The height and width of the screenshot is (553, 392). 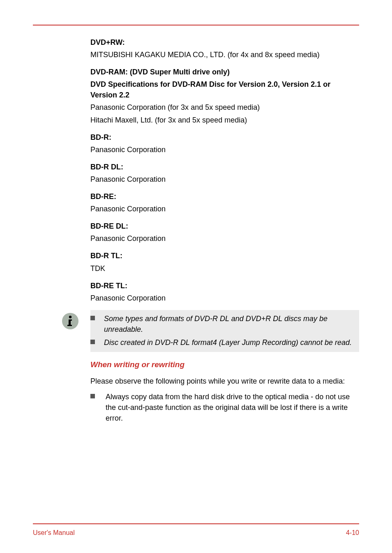 I want to click on footer-right: 4-10, so click(x=353, y=533).